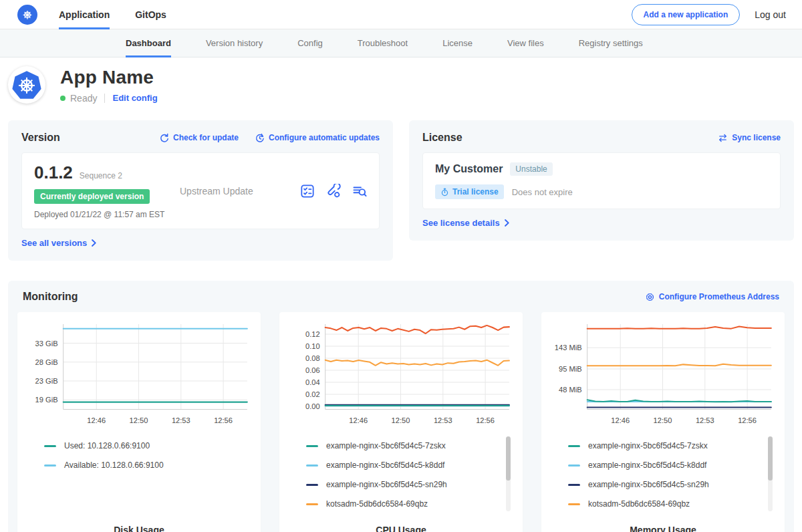 This screenshot has height=532, width=802. I want to click on tab-registry-settings: Registry settings, so click(611, 43).